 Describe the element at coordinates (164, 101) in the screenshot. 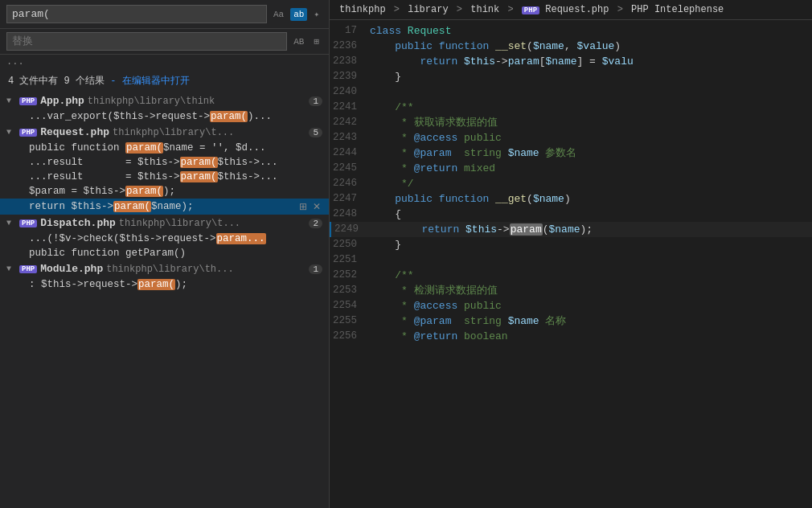

I see `file-header-app: ▼ PHP App.php thinkphp\library\think 1` at that location.